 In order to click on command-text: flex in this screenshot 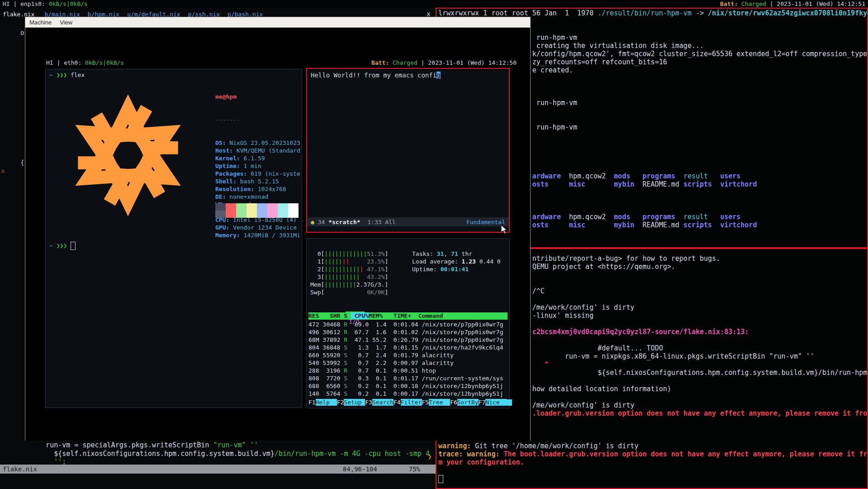, I will do `click(78, 75)`.